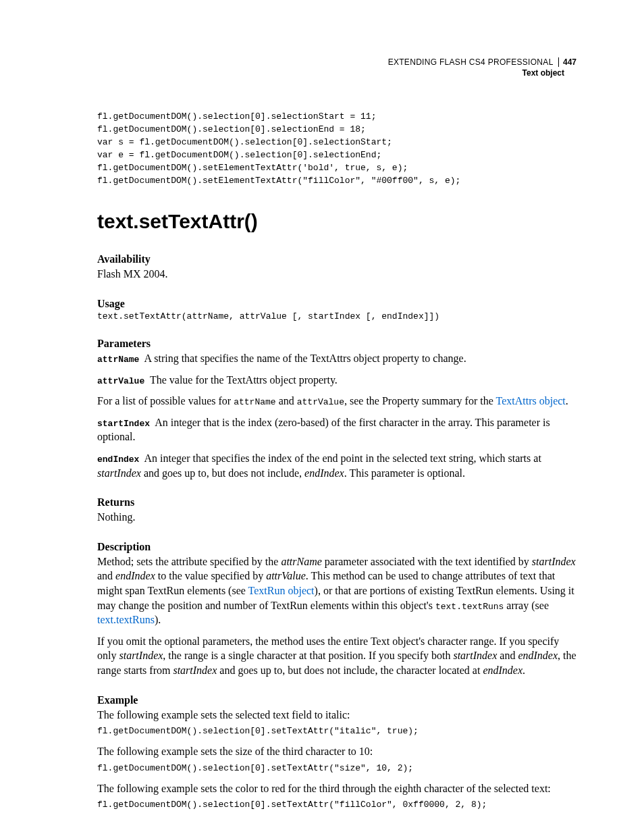 This screenshot has height=834, width=644. What do you see at coordinates (337, 700) in the screenshot?
I see `example-label: Example` at bounding box center [337, 700].